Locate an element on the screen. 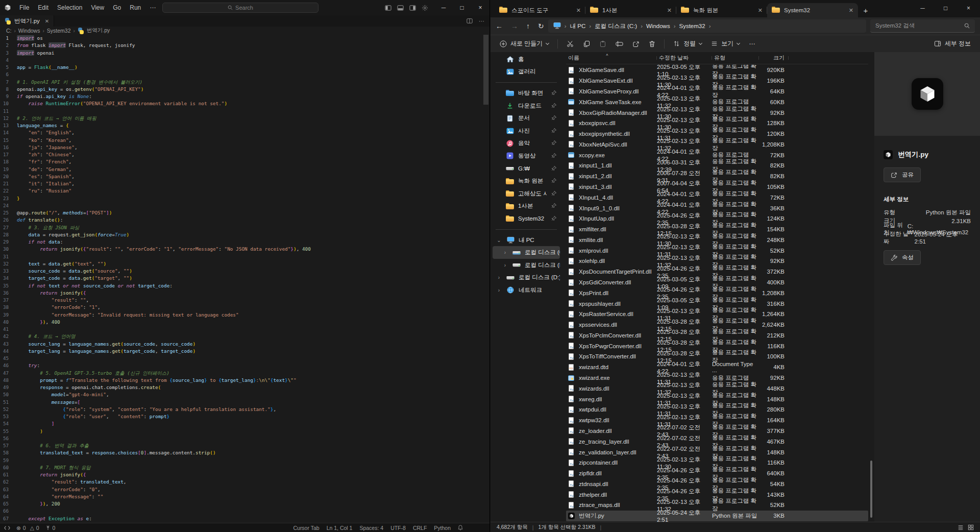 This screenshot has width=980, height=532. share-file-button: 공유 is located at coordinates (902, 175).